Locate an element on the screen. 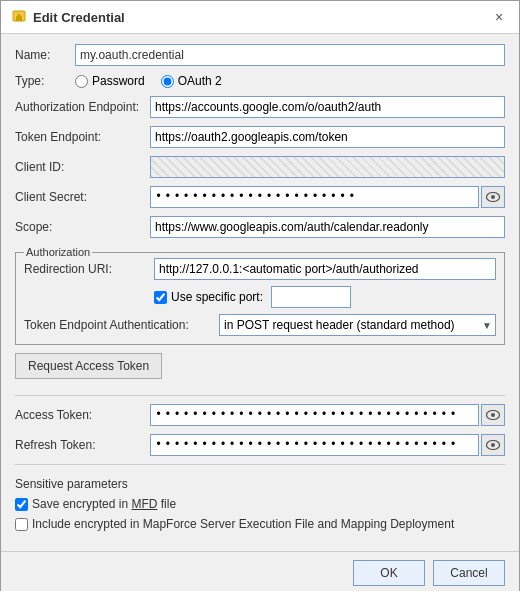 The image size is (520, 591). cancel-button: Cancel is located at coordinates (469, 573).